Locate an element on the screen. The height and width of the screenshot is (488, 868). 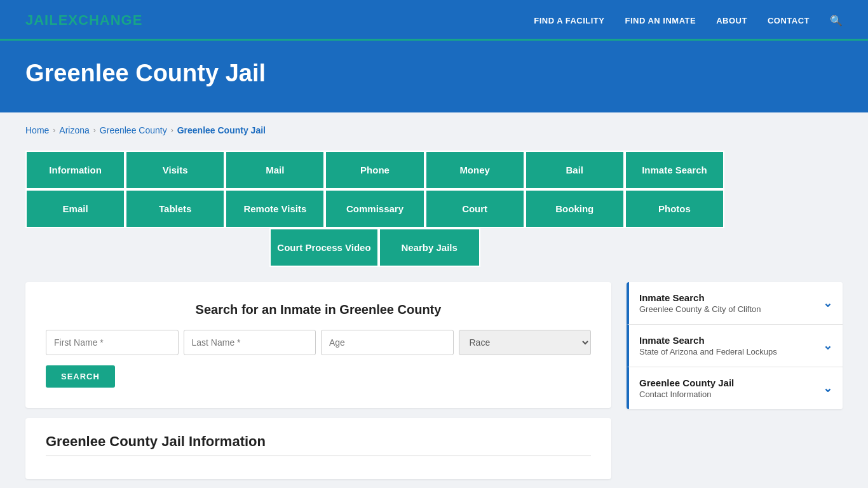
nav-links: FIND A FACILITY FIND AN INMATE ABOUT CON… is located at coordinates (688, 20).